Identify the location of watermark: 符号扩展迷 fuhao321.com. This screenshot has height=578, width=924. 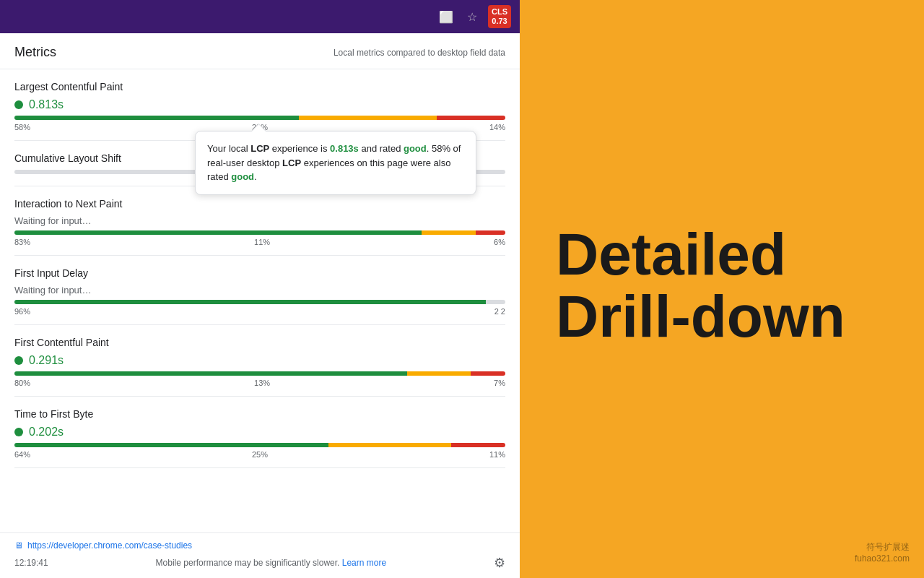
(882, 552).